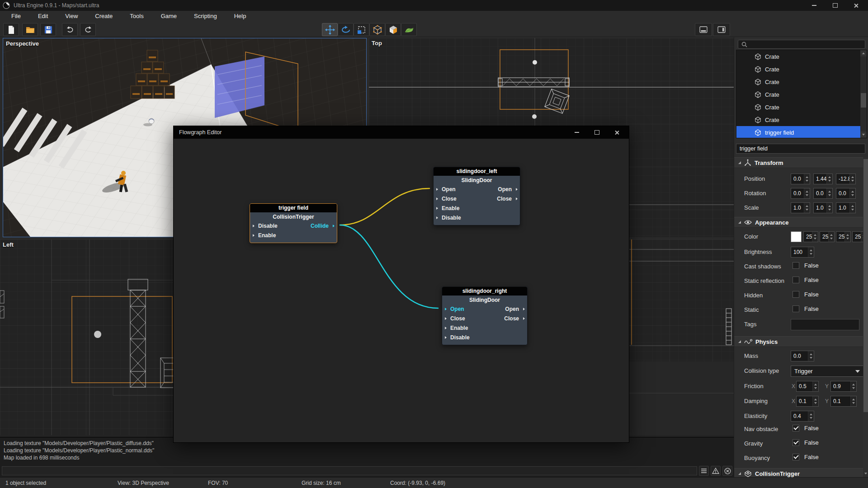  What do you see at coordinates (137, 16) in the screenshot?
I see `menu-tools: Tools` at bounding box center [137, 16].